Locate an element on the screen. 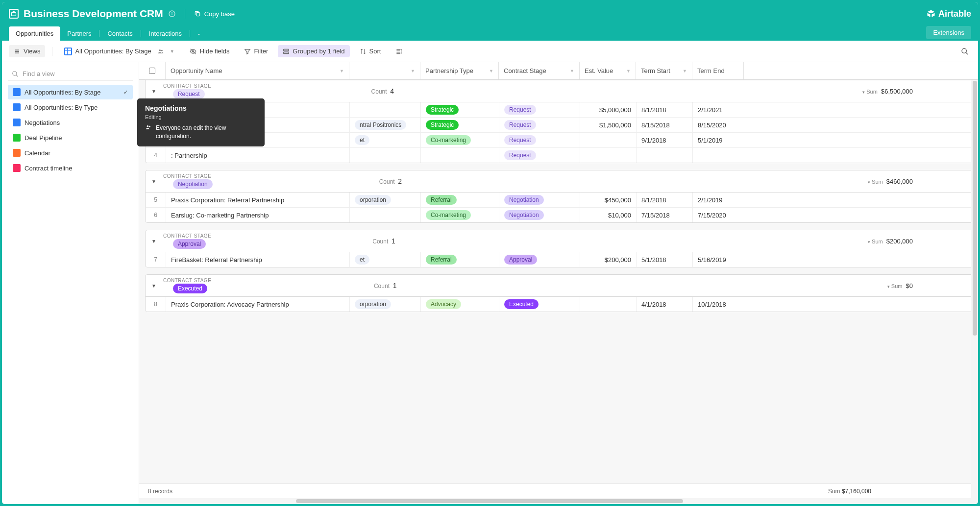 The height and width of the screenshot is (506, 980). sort-button: Sort is located at coordinates (370, 51).